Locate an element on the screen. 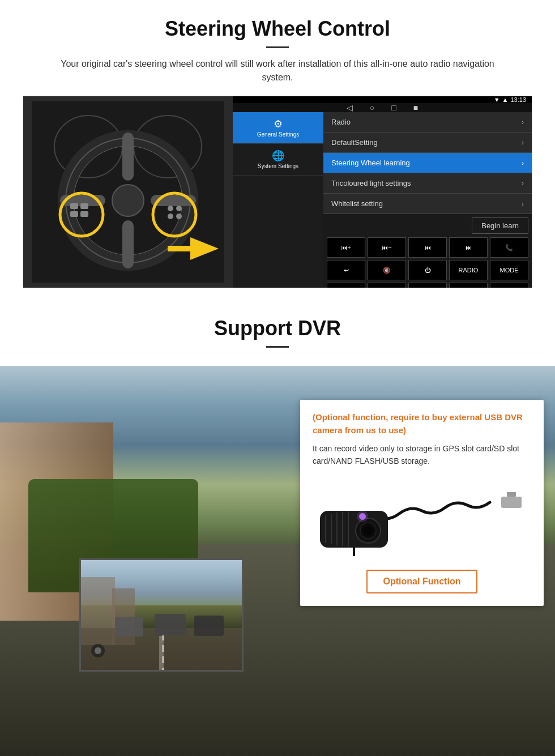 This screenshot has width=555, height=756. menu-whitelist-label: Whitelist setting is located at coordinates (357, 204).